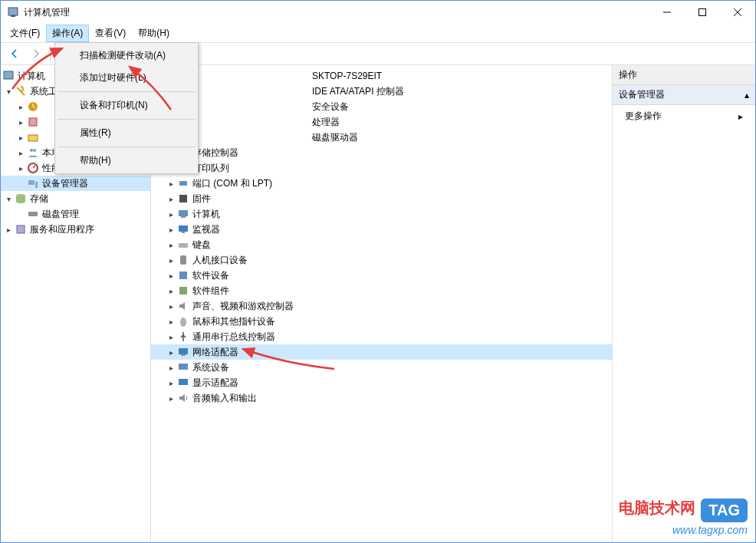 The width and height of the screenshot is (756, 543). I want to click on device-root: SKTOP-7S29EIT, so click(382, 76).